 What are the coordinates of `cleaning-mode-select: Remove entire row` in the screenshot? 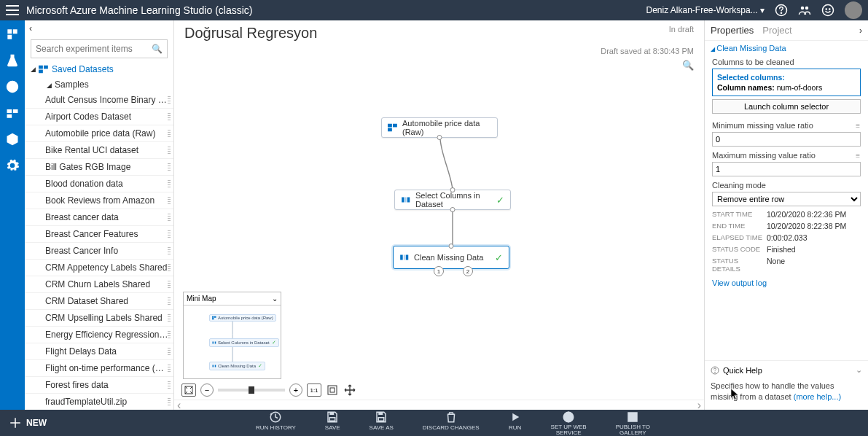 It's located at (786, 199).